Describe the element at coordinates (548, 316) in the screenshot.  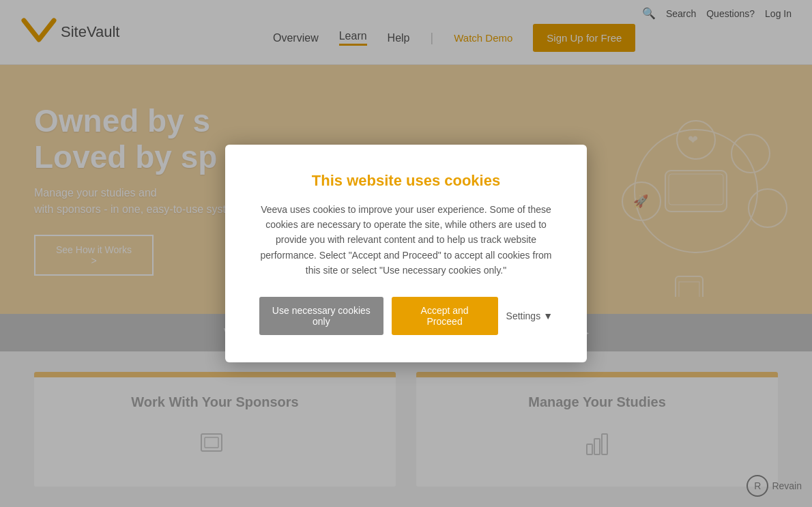
I see `chevron-down-icon: ▼` at that location.